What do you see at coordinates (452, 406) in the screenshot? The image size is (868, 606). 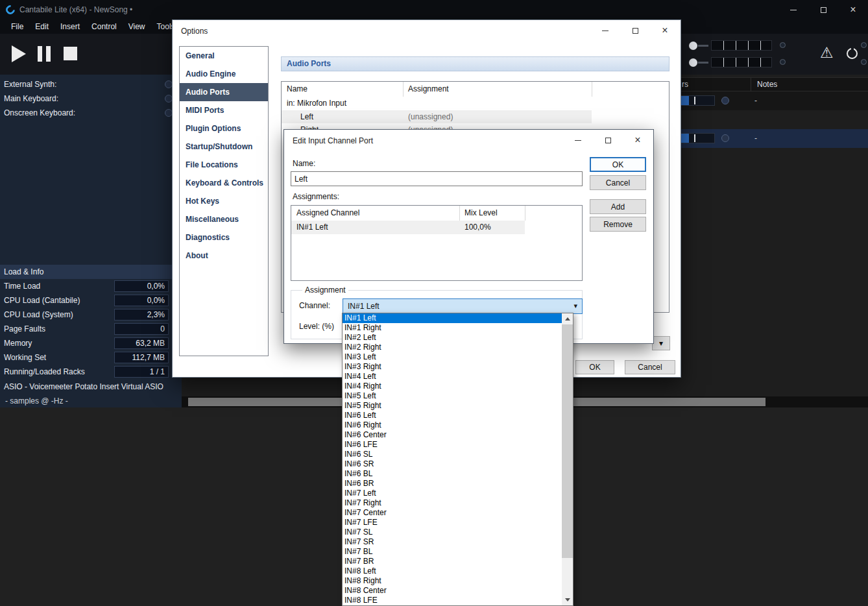 I see `dropdown-item-in-5-right: IN#5 Right` at bounding box center [452, 406].